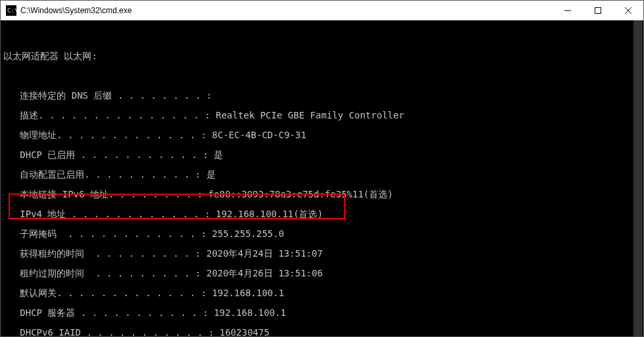 The height and width of the screenshot is (337, 644). What do you see at coordinates (66, 95) in the screenshot?
I see `dns-suffix-label: 连接特定的 DNS 后缀` at bounding box center [66, 95].